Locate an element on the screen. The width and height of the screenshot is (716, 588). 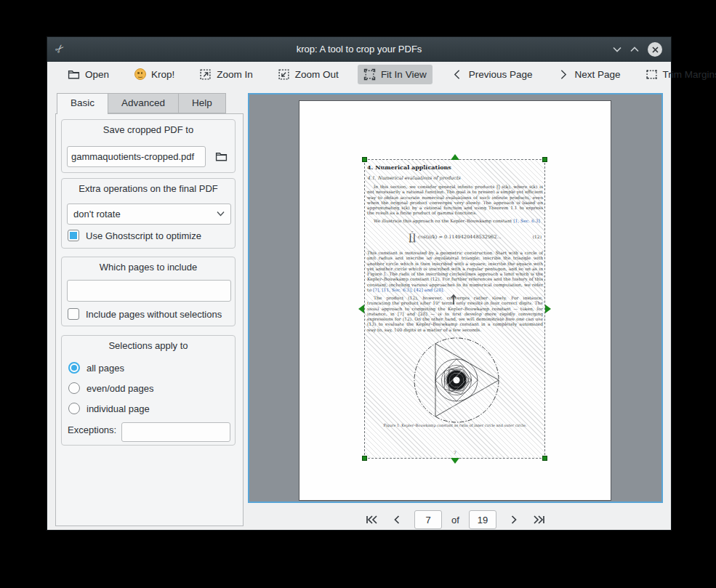
close-button is located at coordinates (655, 49).